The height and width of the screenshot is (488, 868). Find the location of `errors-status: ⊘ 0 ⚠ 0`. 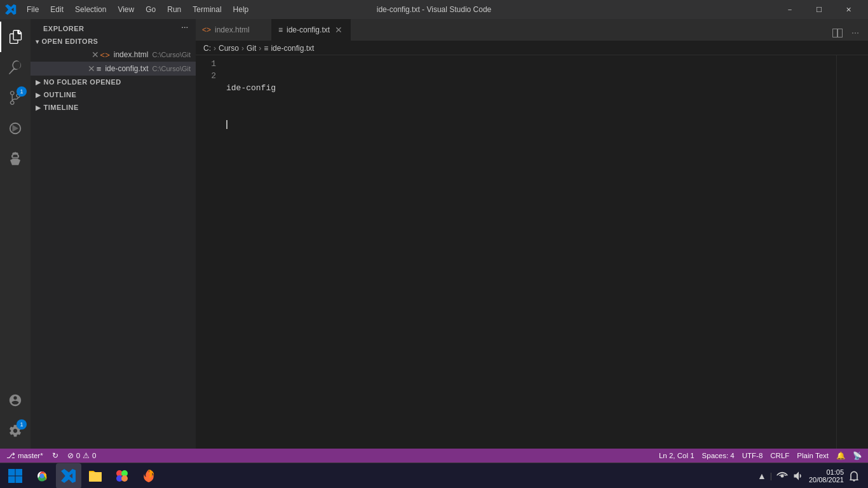

errors-status: ⊘ 0 ⚠ 0 is located at coordinates (82, 456).